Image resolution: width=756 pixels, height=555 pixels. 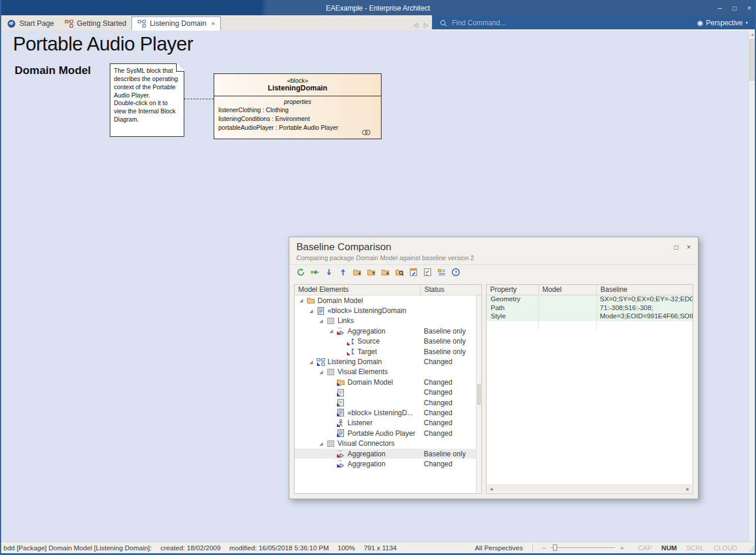 I want to click on baseline-tree-item-visual-connectors: ◢Visual Connectors, so click(x=388, y=443).